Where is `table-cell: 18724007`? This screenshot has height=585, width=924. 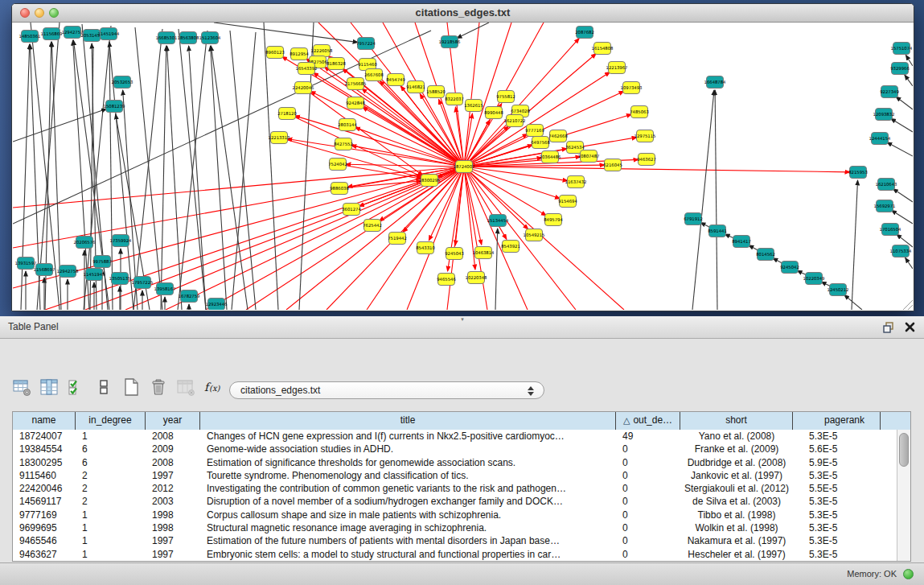 table-cell: 18724007 is located at coordinates (44, 436).